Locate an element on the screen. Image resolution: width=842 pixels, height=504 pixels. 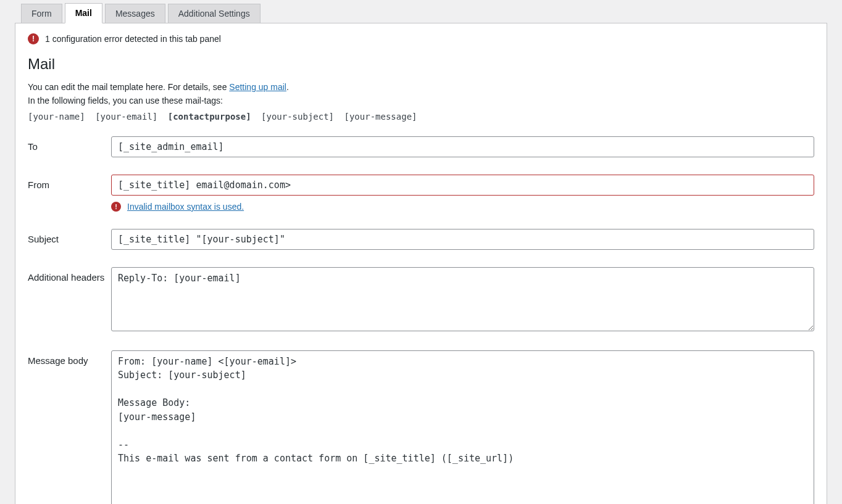
mailtag: [your-email] is located at coordinates (126, 117).